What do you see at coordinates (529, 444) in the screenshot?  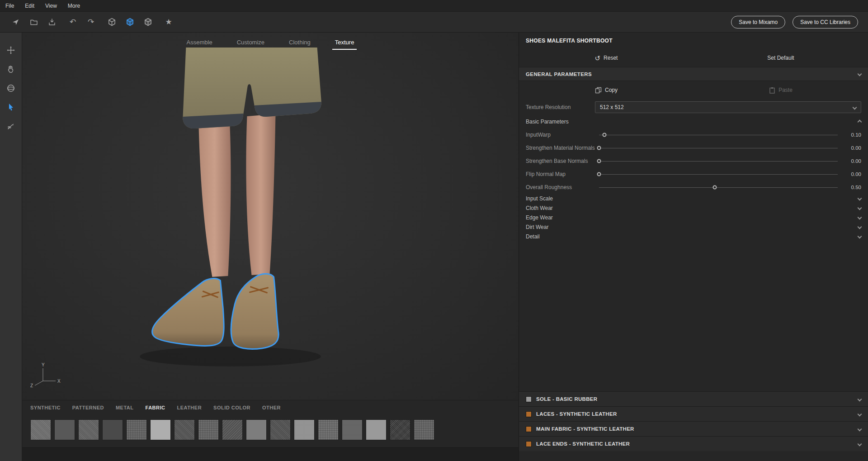 I see `material-thumbnail` at bounding box center [529, 444].